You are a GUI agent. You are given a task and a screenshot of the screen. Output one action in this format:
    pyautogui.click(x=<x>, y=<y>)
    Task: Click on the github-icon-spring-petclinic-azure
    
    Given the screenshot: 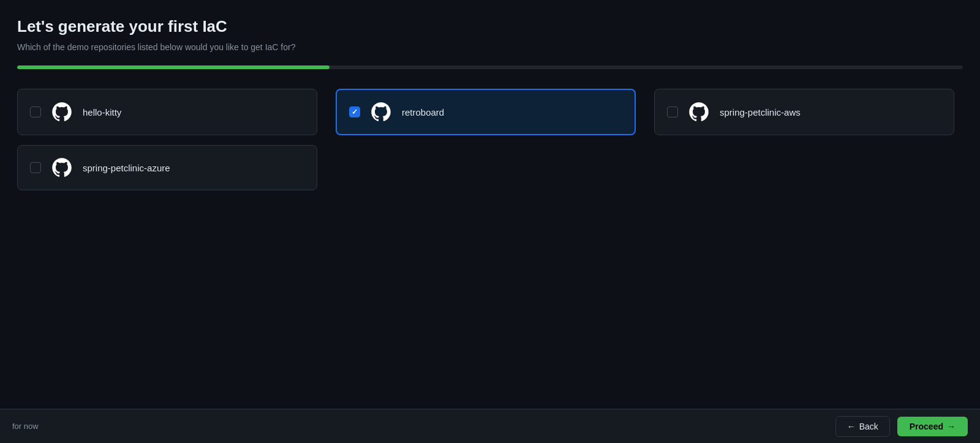 What is the action you would take?
    pyautogui.click(x=62, y=168)
    